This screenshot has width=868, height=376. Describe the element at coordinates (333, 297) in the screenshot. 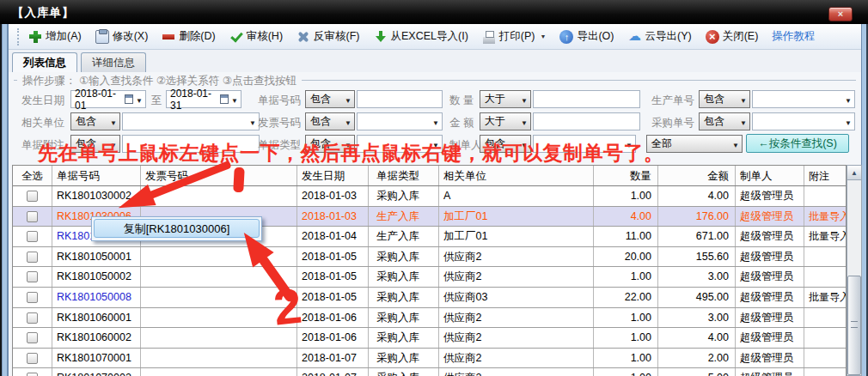

I see `cell-date: 2018-01-05` at that location.